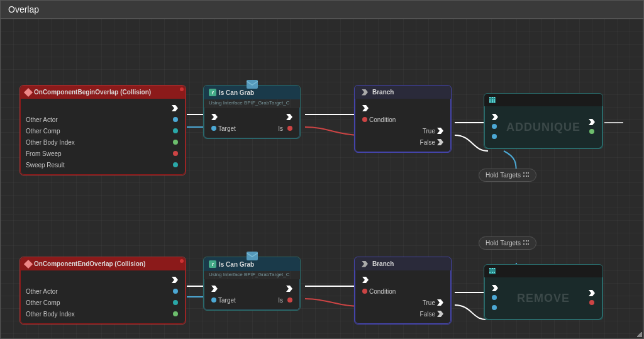  Describe the element at coordinates (402, 126) in the screenshot. I see `branch-top-body: Condition True False` at that location.